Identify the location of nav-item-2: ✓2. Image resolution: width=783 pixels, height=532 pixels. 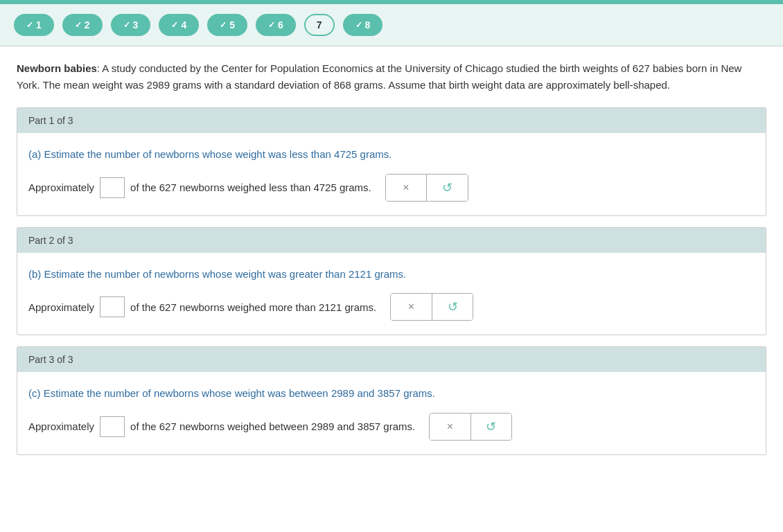
(82, 25).